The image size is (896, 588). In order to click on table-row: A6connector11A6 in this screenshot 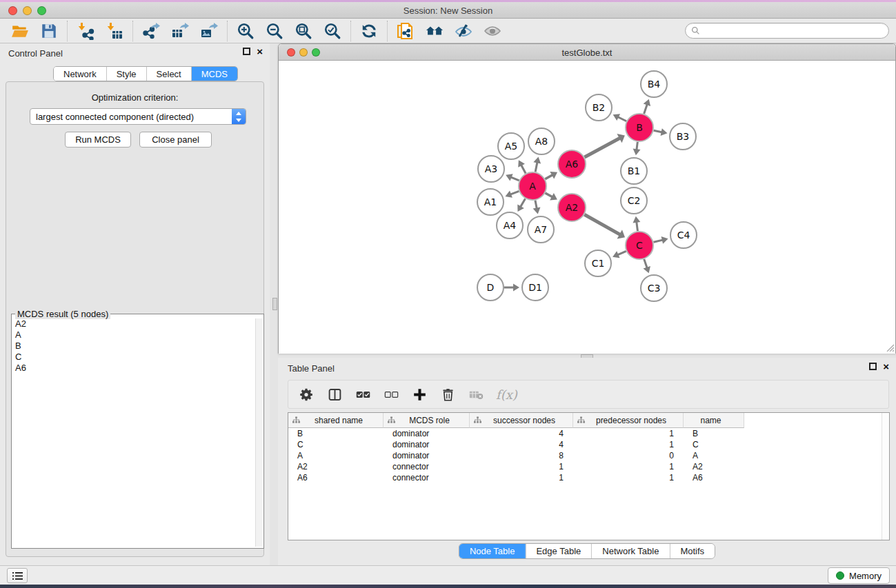, I will do `click(589, 478)`.